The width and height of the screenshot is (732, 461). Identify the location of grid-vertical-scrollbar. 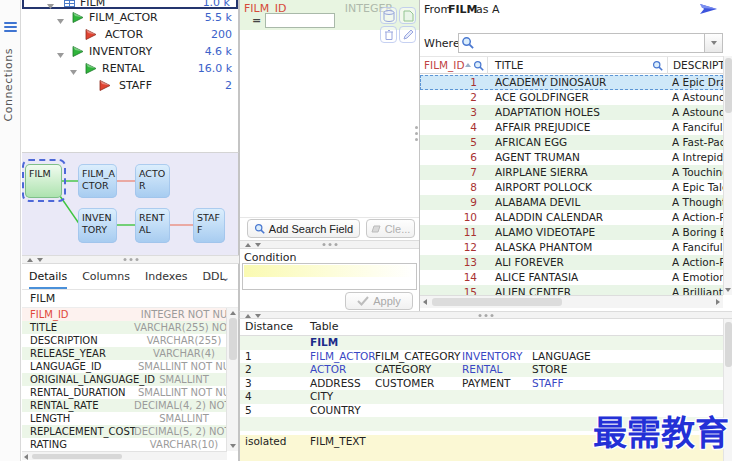
(728, 176).